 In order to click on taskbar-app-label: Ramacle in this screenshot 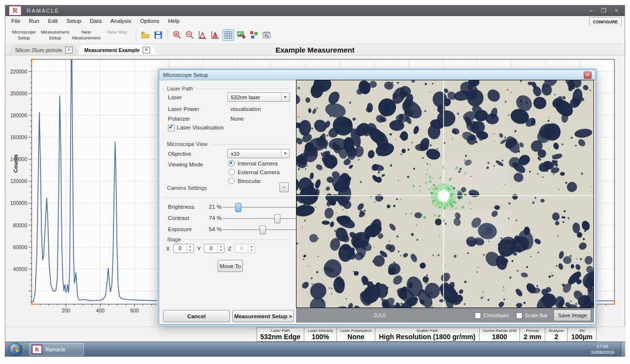, I will do `click(56, 349)`.